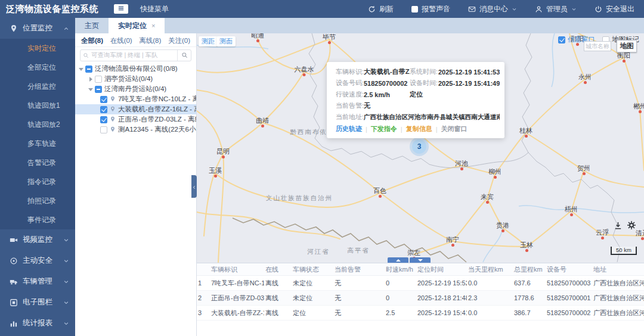 The height and width of the screenshot is (336, 644). What do you see at coordinates (312, 298) in the screenshot?
I see `table-cell: 未定位` at bounding box center [312, 298].